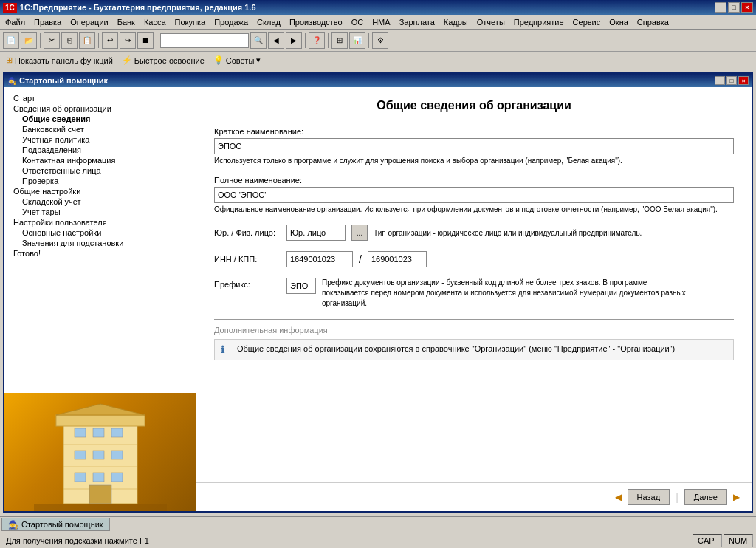 Image resolution: width=756 pixels, height=548 pixels. Describe the element at coordinates (126, 22) in the screenshot. I see `menu-bank: Банк` at that location.